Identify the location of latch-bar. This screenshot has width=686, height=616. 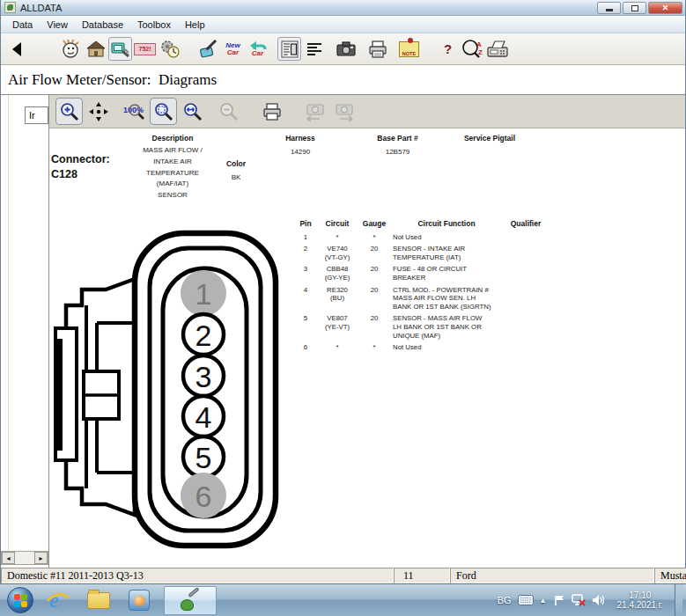
(58, 394).